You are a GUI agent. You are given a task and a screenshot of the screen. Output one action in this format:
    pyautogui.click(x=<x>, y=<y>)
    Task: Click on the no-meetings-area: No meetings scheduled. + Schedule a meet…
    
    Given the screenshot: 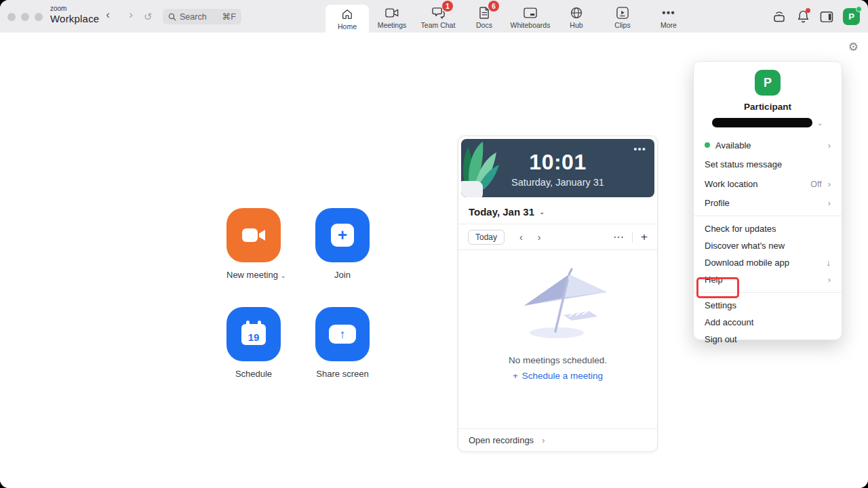 What is the action you would take?
    pyautogui.click(x=557, y=340)
    